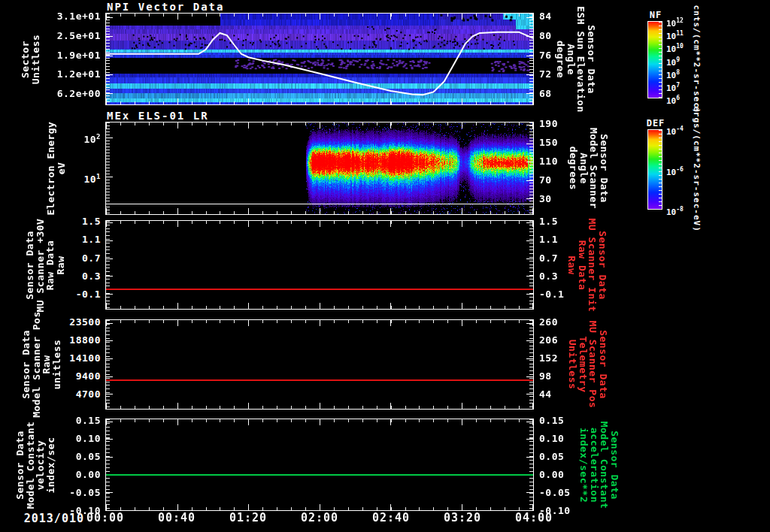 This screenshot has width=770, height=532. I want to click on y-axis-minor-ticks-left, so click(108, 264).